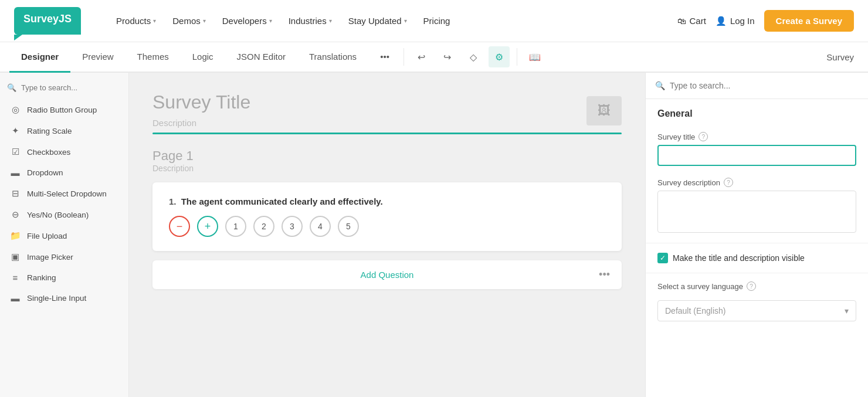 Image resolution: width=868 pixels, height=397 pixels. I want to click on nav-link-label: Pricing, so click(437, 21).